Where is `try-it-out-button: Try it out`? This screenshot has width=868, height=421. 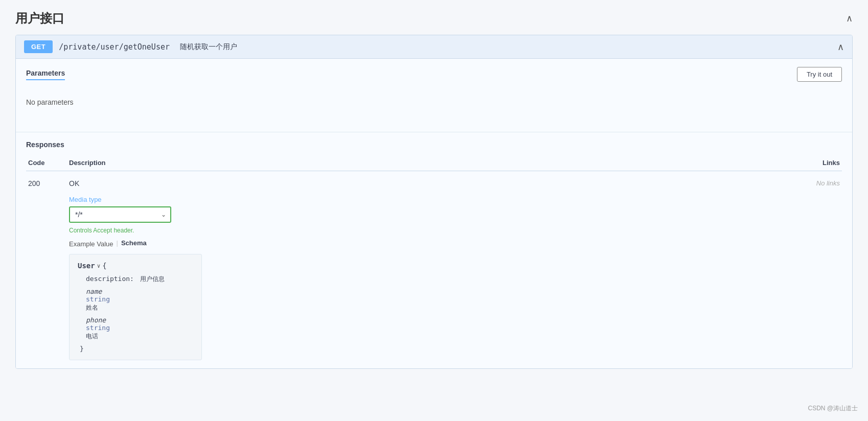 try-it-out-button: Try it out is located at coordinates (819, 75).